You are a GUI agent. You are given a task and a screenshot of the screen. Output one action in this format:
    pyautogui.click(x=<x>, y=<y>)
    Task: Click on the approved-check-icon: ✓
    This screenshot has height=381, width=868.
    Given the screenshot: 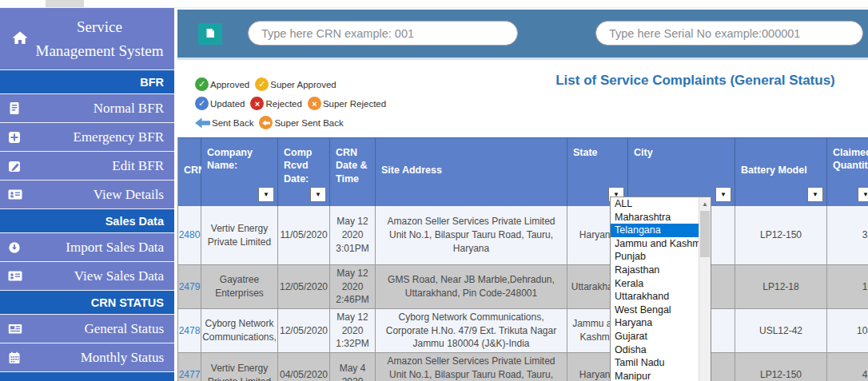 What is the action you would take?
    pyautogui.click(x=201, y=85)
    